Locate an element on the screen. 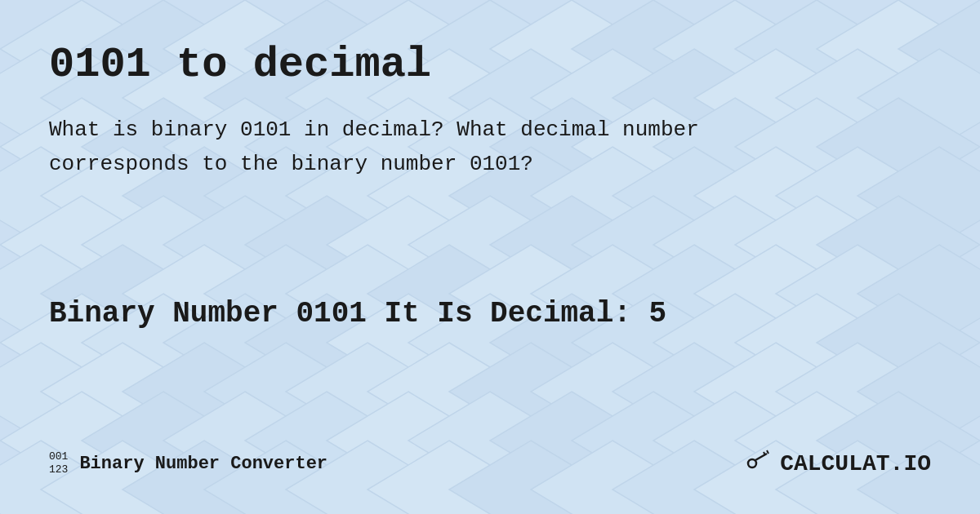 The image size is (980, 514). description-text: What is binary 0101 in decimal? What dec… is located at coordinates (376, 147).